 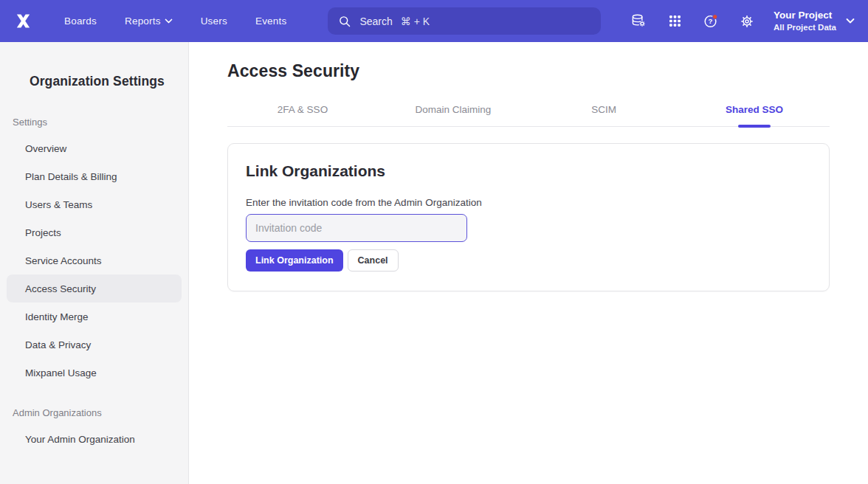 What do you see at coordinates (94, 260) in the screenshot?
I see `sidebar-item-service-accounts: Service Accounts` at bounding box center [94, 260].